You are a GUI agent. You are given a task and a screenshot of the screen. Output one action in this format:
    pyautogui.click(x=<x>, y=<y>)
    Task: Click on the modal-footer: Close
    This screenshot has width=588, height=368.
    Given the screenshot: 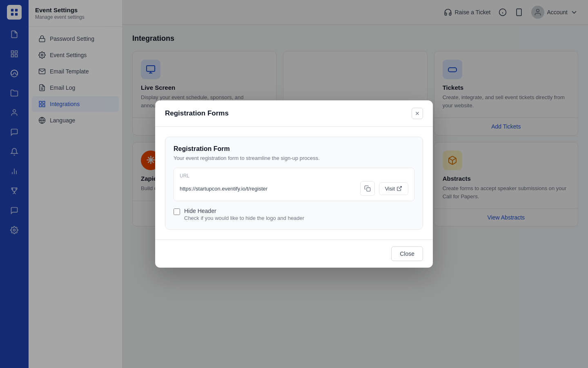 What is the action you would take?
    pyautogui.click(x=294, y=254)
    